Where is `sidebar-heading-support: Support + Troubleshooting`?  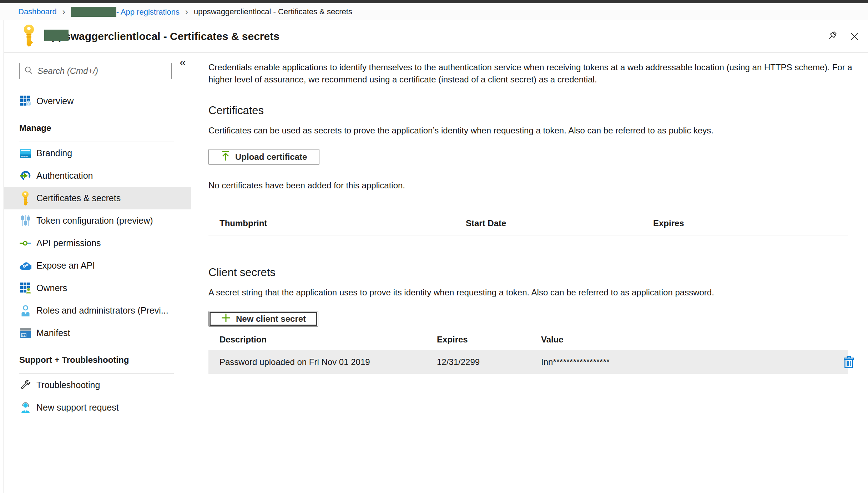
sidebar-heading-support: Support + Troubleshooting is located at coordinates (105, 360).